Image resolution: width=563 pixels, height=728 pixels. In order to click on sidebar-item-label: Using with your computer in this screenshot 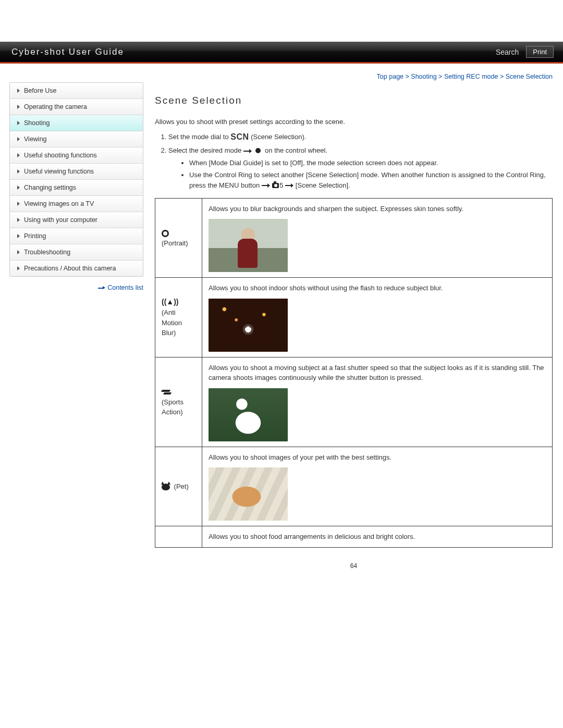, I will do `click(60, 220)`.